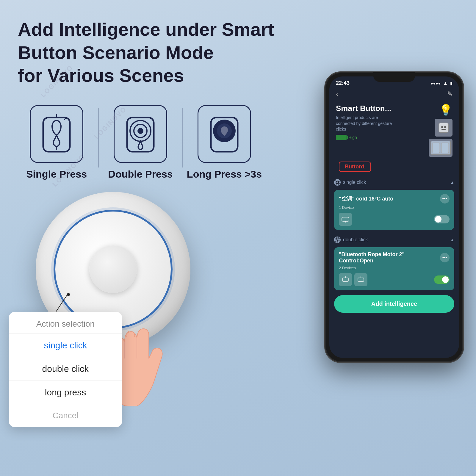  What do you see at coordinates (353, 137) in the screenshot?
I see `battery-label: High` at bounding box center [353, 137].